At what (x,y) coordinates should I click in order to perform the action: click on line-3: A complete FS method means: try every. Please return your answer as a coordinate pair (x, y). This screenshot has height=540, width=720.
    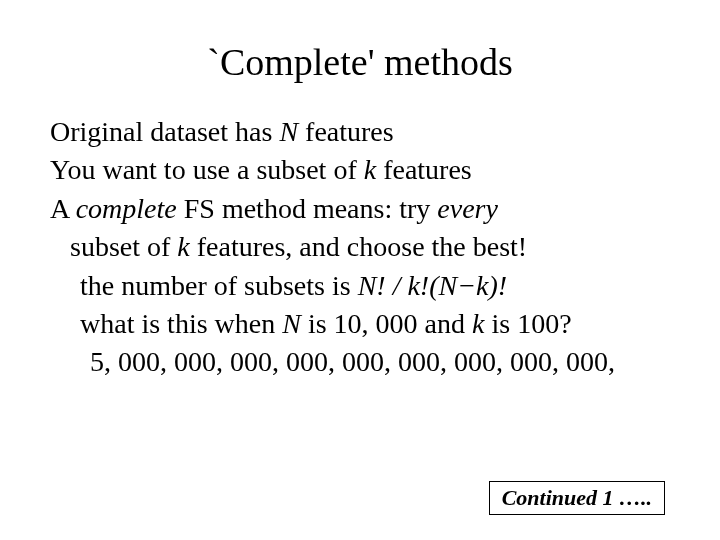
    Looking at the image, I should click on (360, 209).